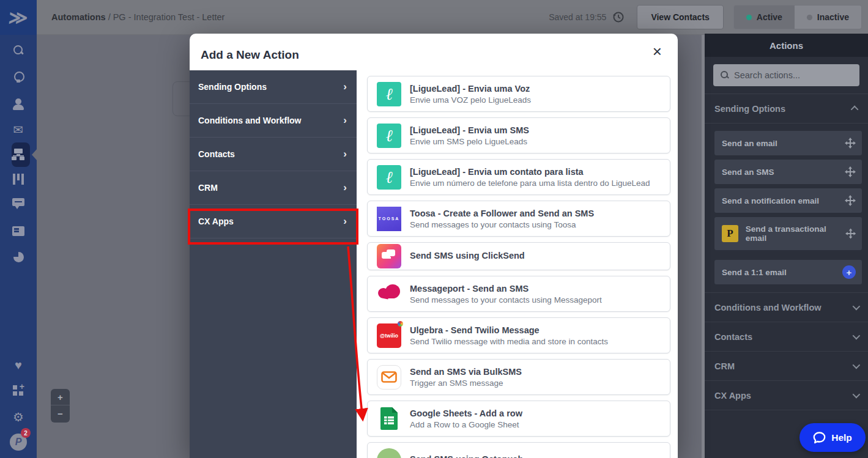 Image resolution: width=868 pixels, height=458 pixels. What do you see at coordinates (833, 438) in the screenshot?
I see `help-button: Help` at bounding box center [833, 438].